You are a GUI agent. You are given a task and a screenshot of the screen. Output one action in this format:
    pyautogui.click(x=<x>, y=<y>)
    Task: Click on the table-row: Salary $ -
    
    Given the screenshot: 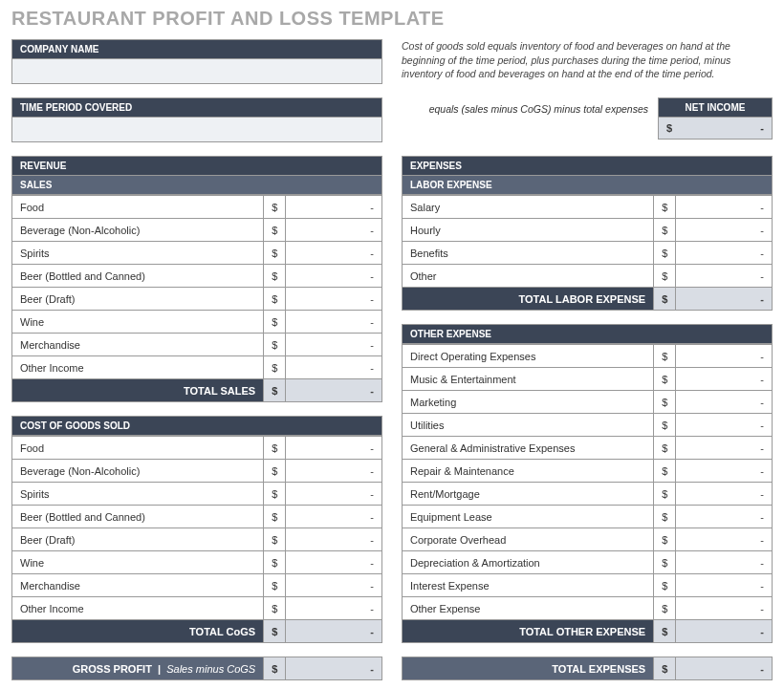 What is the action you would take?
    pyautogui.click(x=587, y=207)
    